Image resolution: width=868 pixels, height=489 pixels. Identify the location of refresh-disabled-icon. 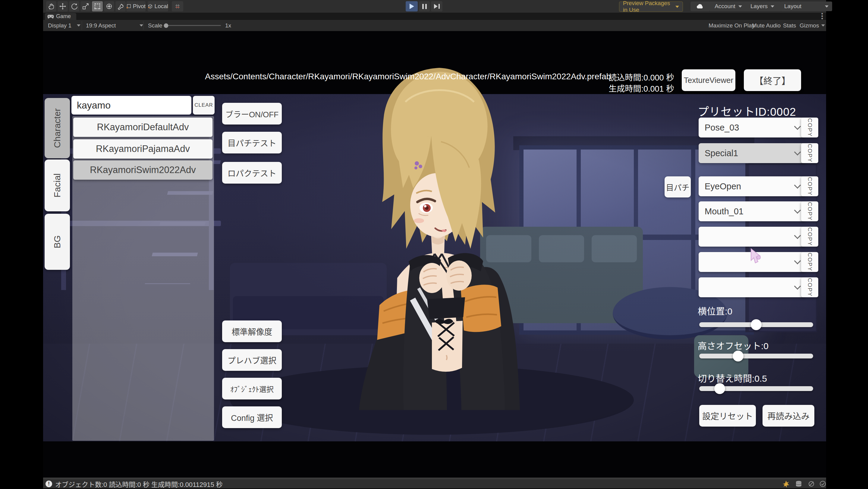
(811, 484).